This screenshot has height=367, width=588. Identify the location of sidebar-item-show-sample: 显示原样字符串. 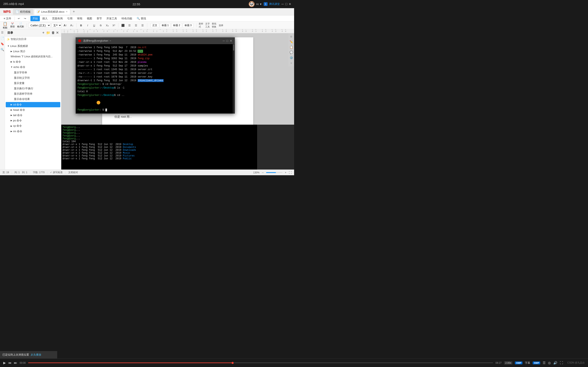
(33, 94).